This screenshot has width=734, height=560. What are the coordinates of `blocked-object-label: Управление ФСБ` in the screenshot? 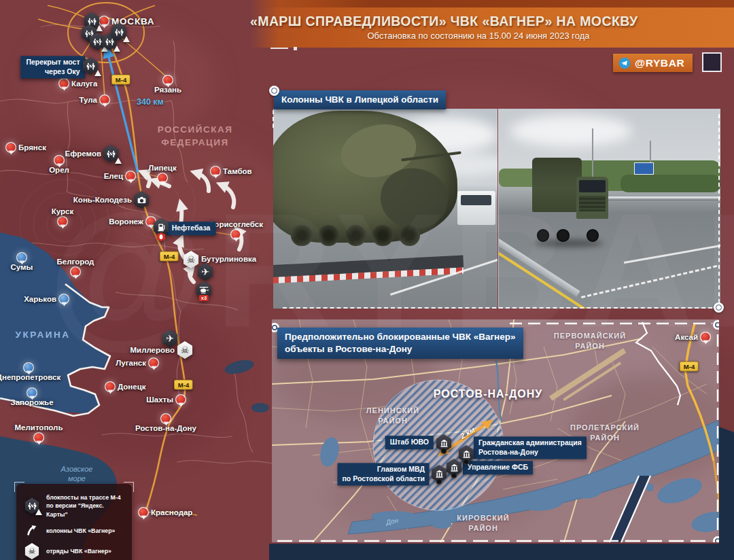 It's located at (497, 468).